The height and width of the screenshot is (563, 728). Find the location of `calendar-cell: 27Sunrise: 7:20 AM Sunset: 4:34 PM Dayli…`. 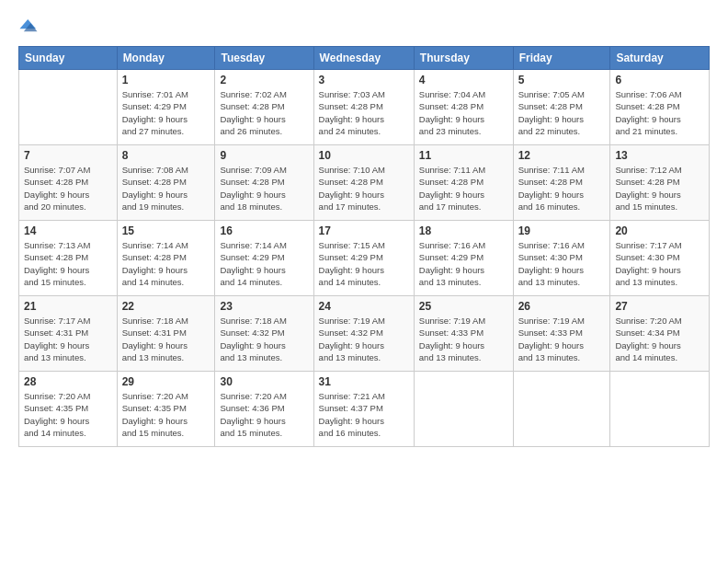

calendar-cell: 27Sunrise: 7:20 AM Sunset: 4:34 PM Dayli… is located at coordinates (660, 334).